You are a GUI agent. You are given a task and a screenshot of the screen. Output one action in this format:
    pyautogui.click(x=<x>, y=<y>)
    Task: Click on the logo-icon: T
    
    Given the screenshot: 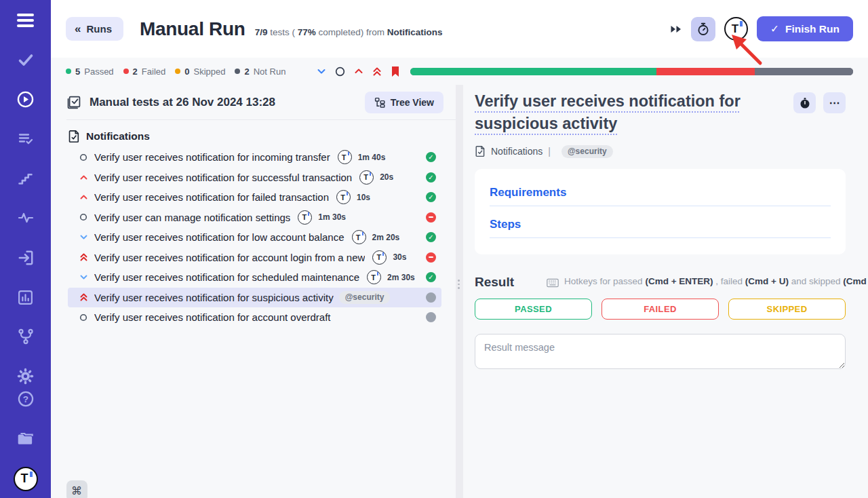 What is the action you would take?
    pyautogui.click(x=26, y=479)
    